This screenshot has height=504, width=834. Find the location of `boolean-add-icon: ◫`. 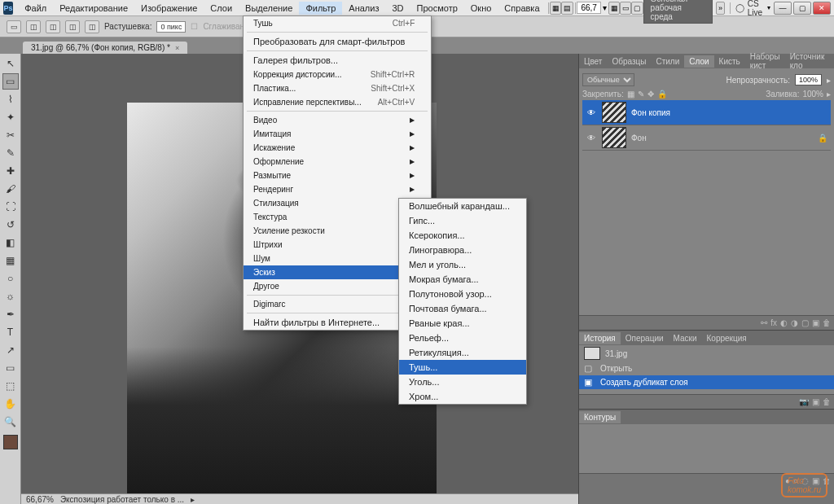

boolean-add-icon: ◫ is located at coordinates (53, 27).